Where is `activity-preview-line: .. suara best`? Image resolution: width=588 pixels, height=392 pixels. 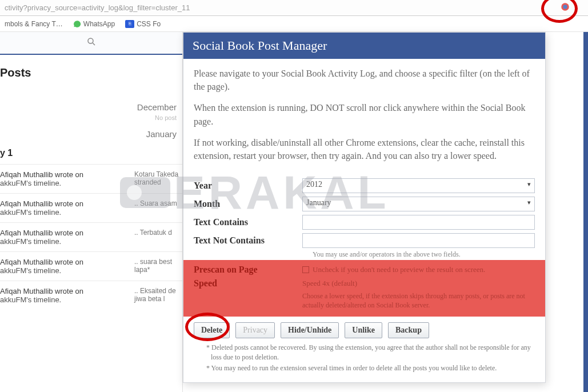
activity-preview-line: .. suara best is located at coordinates (157, 262).